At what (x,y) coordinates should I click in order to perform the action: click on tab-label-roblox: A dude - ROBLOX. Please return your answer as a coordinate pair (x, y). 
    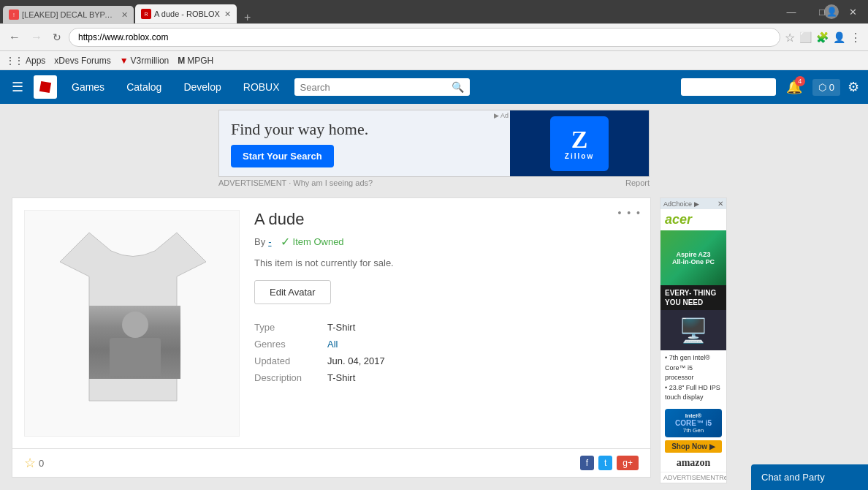
    Looking at the image, I should click on (187, 14).